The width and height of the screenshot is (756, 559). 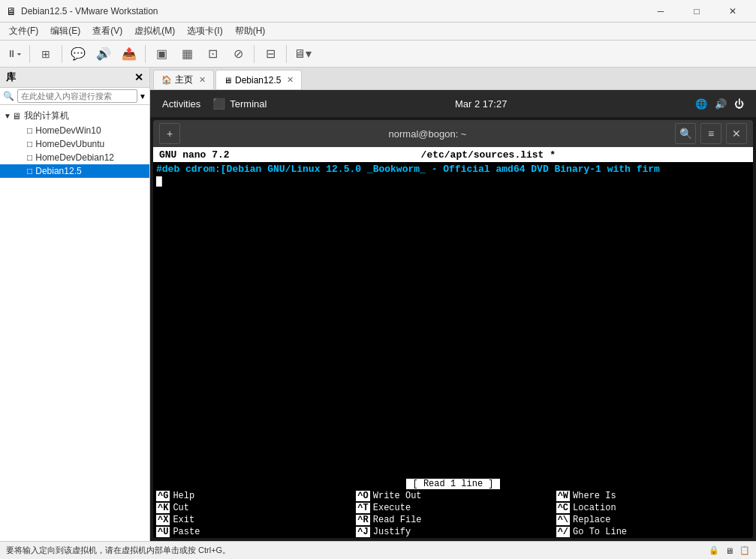 What do you see at coordinates (453, 496) in the screenshot?
I see `shortcut-writeout: ^O Write Out` at bounding box center [453, 496].